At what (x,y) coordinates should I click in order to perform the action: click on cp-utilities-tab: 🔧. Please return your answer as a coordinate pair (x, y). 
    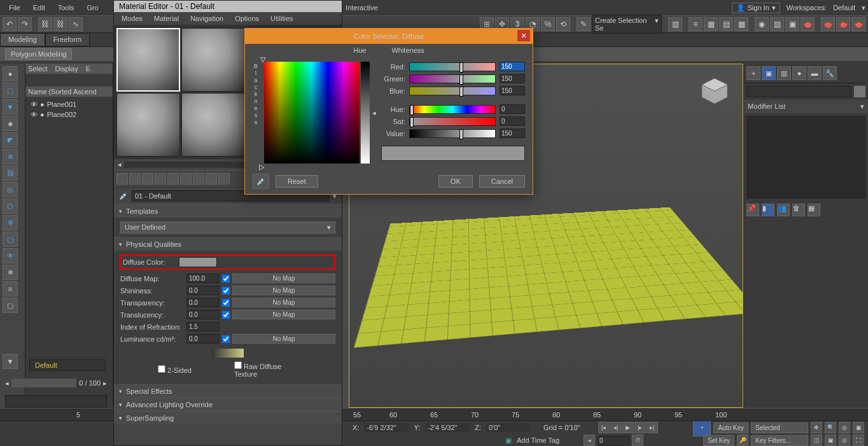
    Looking at the image, I should click on (830, 73).